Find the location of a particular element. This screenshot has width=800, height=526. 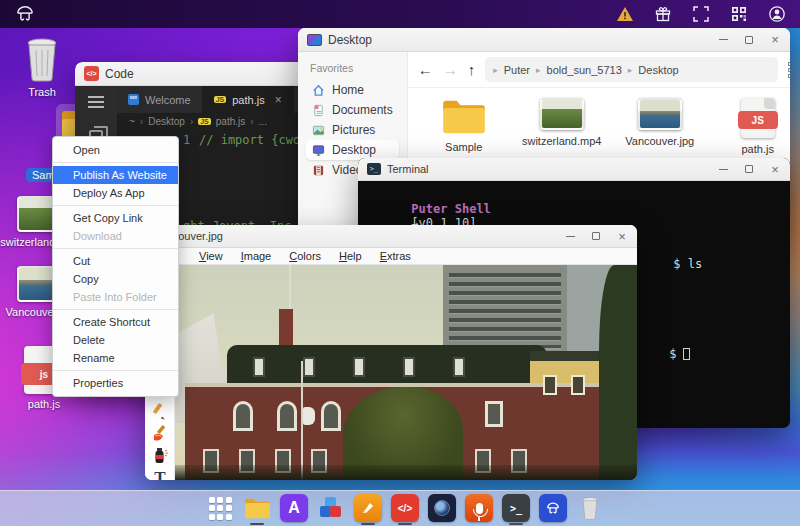

menu-help: Help is located at coordinates (350, 256).